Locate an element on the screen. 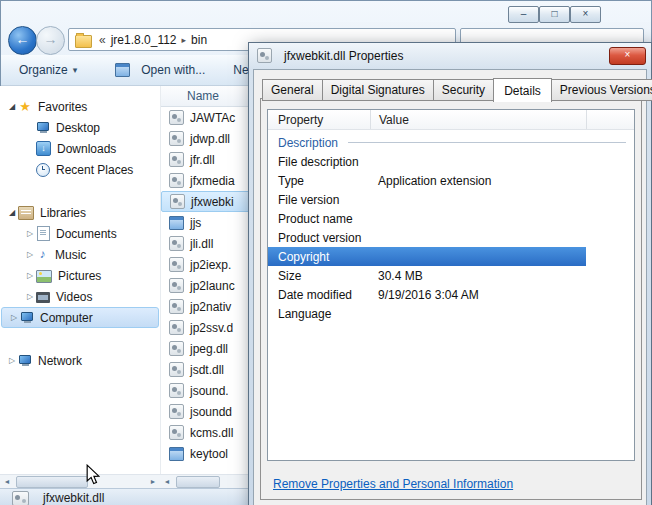  sidebar-horizontal-scrollbar: ◄ ► is located at coordinates (80, 481).